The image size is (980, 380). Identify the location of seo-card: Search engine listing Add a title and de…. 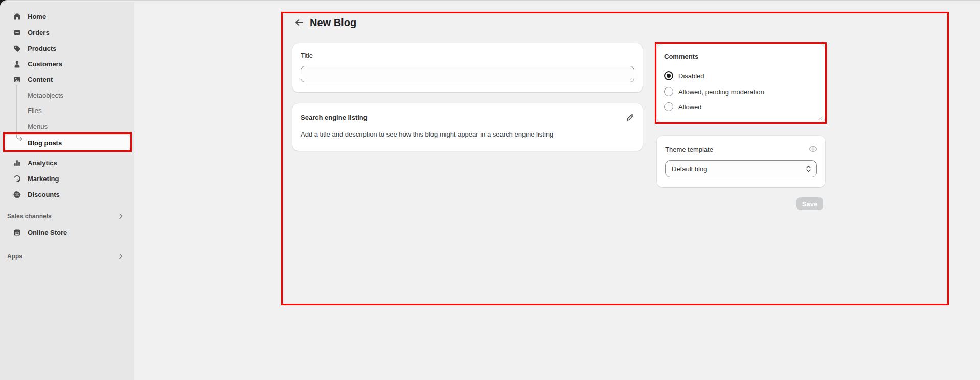
(467, 127).